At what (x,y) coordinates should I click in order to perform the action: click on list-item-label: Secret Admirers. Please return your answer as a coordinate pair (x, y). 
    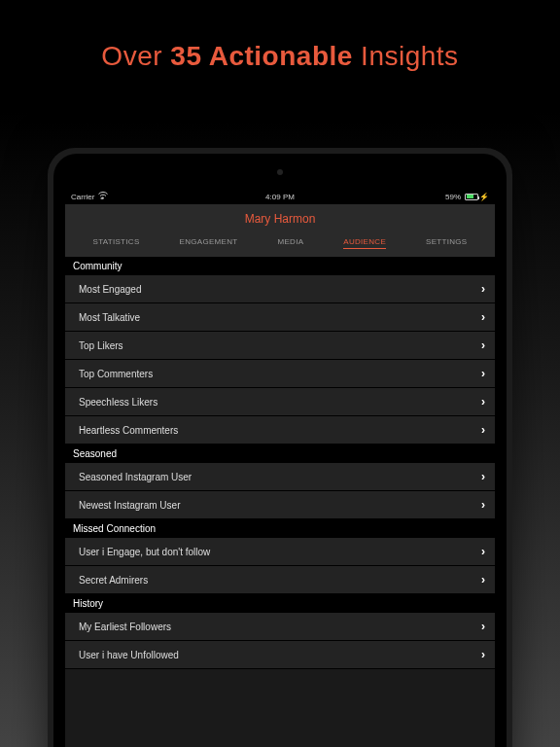
    Looking at the image, I should click on (113, 580).